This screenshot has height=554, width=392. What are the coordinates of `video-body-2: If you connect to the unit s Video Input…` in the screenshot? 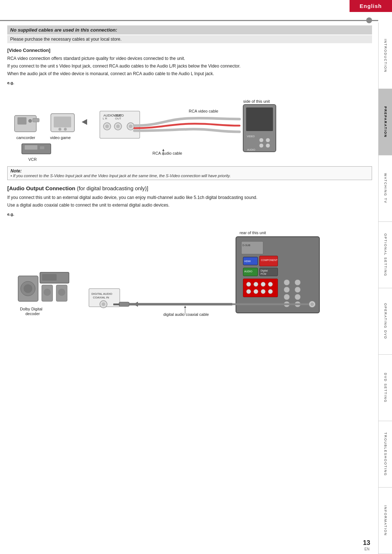 It's located at (189, 66).